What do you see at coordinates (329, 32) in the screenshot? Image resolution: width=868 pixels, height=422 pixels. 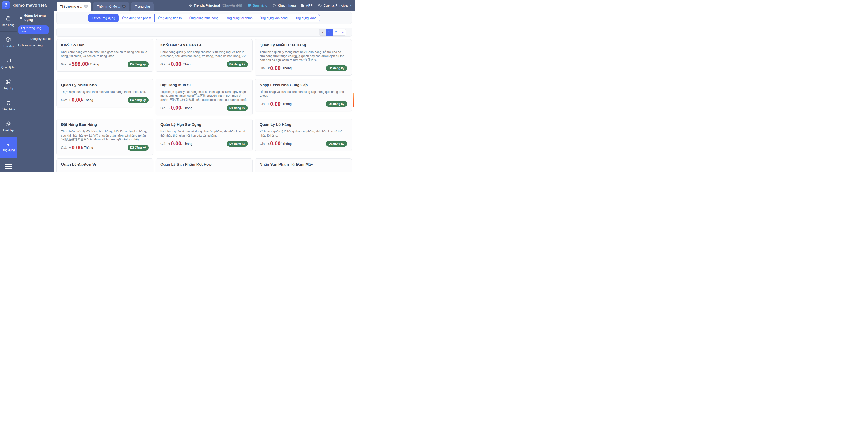 I see `pagination-page-1: 1` at bounding box center [329, 32].